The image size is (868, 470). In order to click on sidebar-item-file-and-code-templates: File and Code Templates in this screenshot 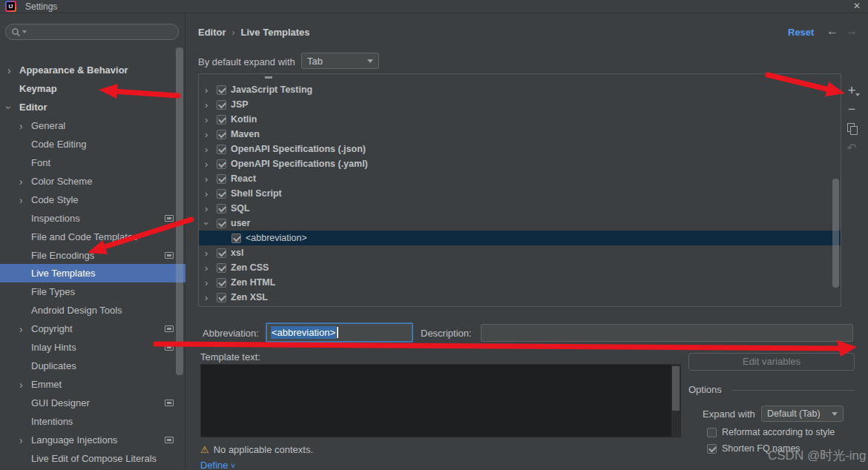, I will do `click(93, 237)`.